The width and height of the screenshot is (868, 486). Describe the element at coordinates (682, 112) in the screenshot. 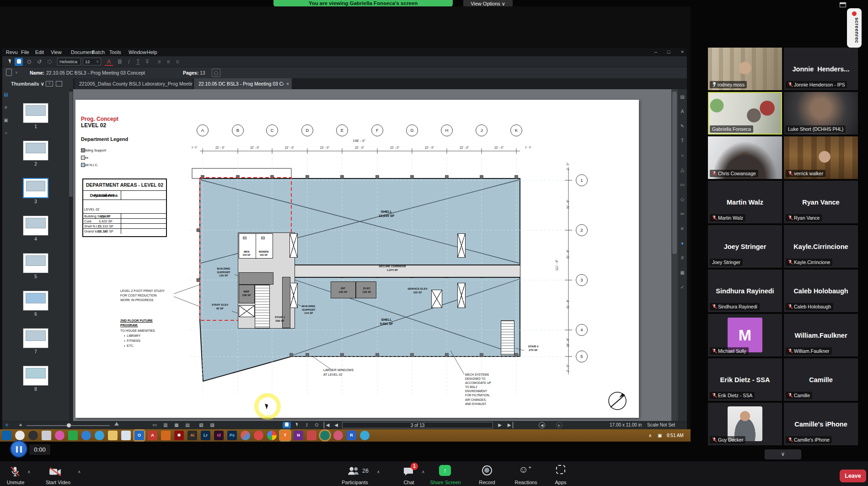

I see `tool-text-icon: A` at that location.